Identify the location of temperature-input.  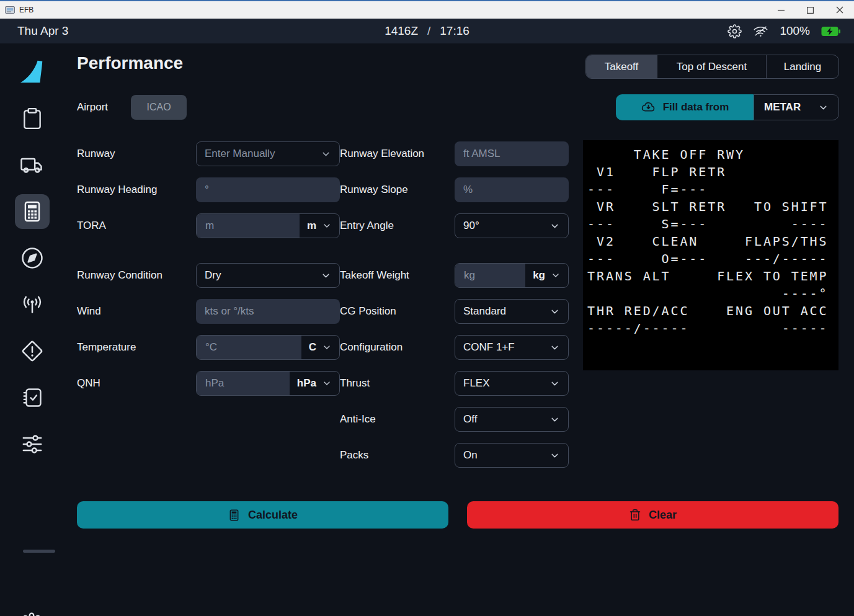
(249, 347).